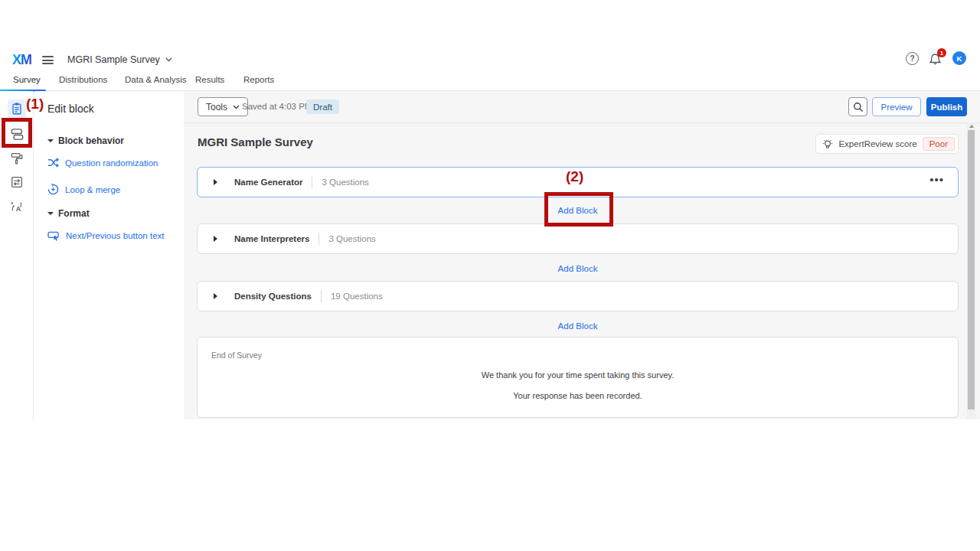 The image size is (980, 551). Describe the element at coordinates (17, 182) in the screenshot. I see `survey-flow-icon` at that location.